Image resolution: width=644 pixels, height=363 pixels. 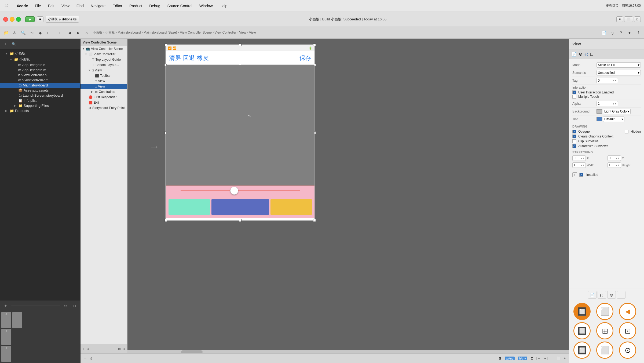 I want to click on add-file-icon: 📄, so click(x=604, y=33).